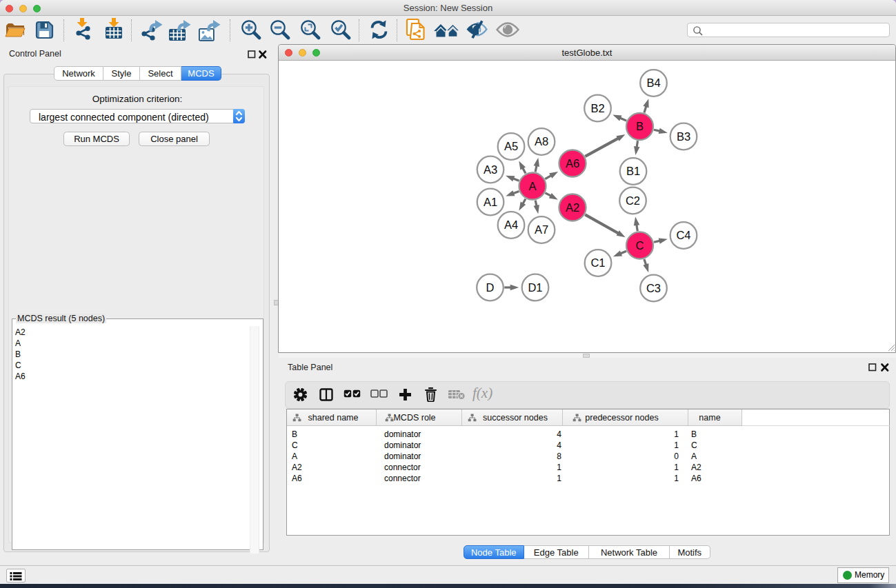 The height and width of the screenshot is (588, 896). Describe the element at coordinates (490, 202) in the screenshot. I see `svg-text: A1` at that location.